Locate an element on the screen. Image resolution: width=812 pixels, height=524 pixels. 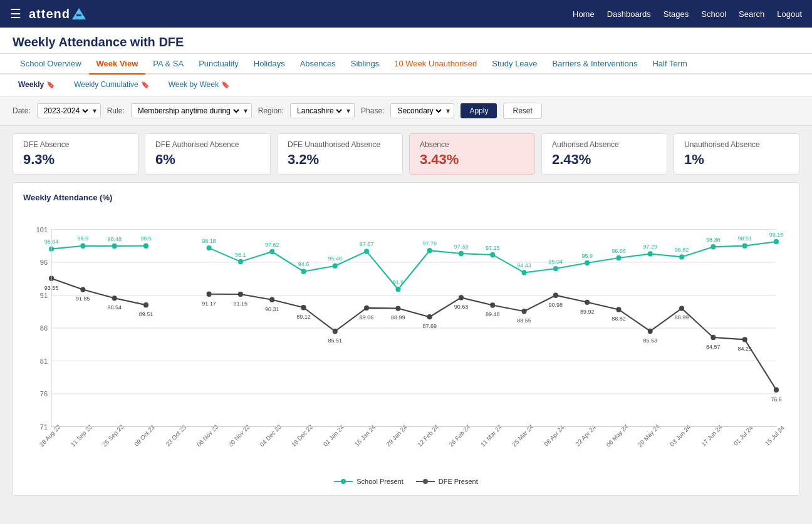
nav-search: Search is located at coordinates (752, 14).